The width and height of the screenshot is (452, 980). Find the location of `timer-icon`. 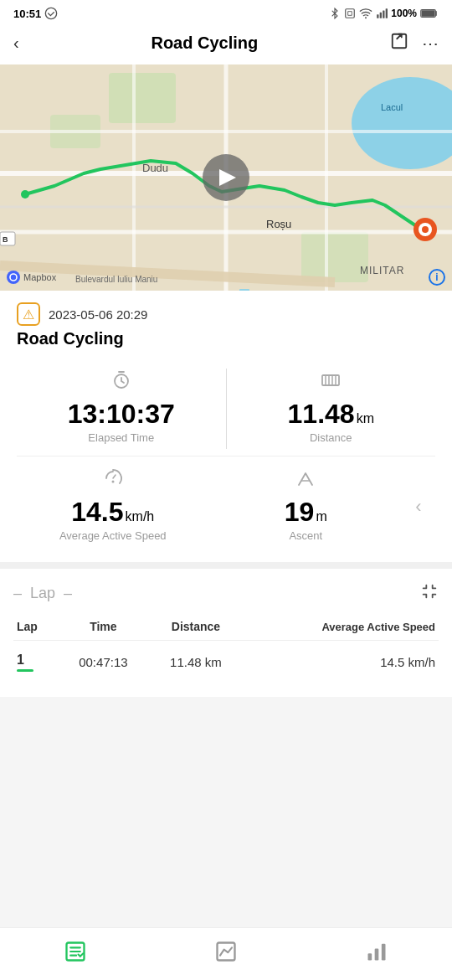

timer-icon is located at coordinates (121, 383).